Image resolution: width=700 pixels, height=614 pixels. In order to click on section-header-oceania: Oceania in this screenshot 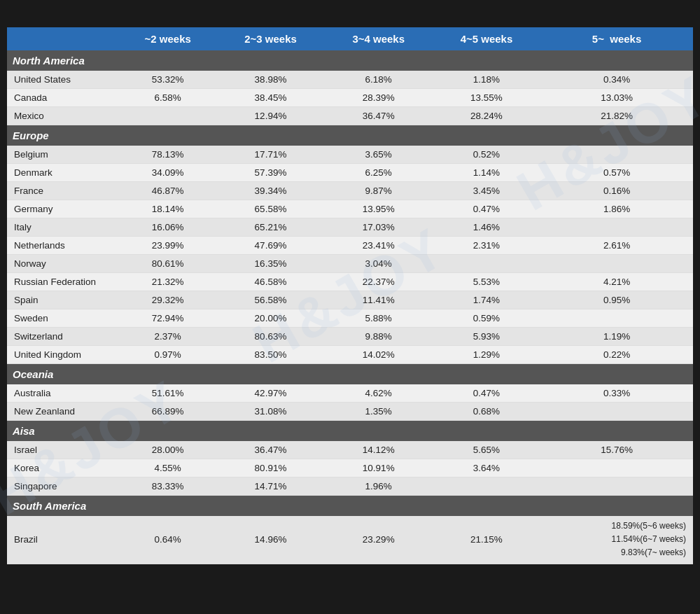, I will do `click(350, 375)`.